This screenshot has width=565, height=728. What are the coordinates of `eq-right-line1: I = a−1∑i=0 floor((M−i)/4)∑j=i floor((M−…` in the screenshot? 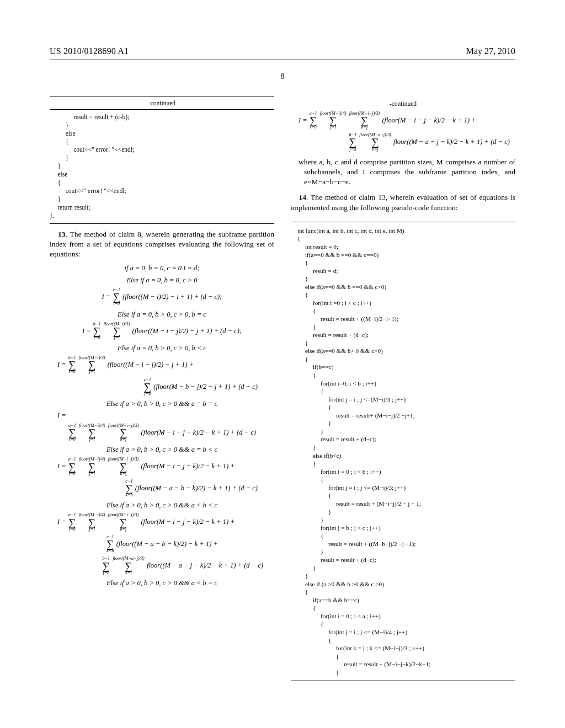 It's located at (403, 121).